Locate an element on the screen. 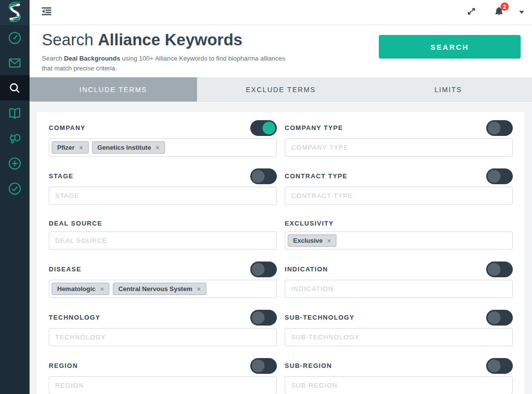  tag-label: Genetics Institute is located at coordinates (124, 148).